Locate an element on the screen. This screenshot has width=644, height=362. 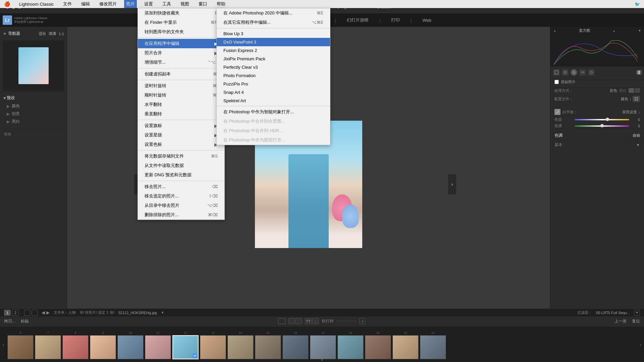
filmstrip-item-9: 9 is located at coordinates (103, 345).